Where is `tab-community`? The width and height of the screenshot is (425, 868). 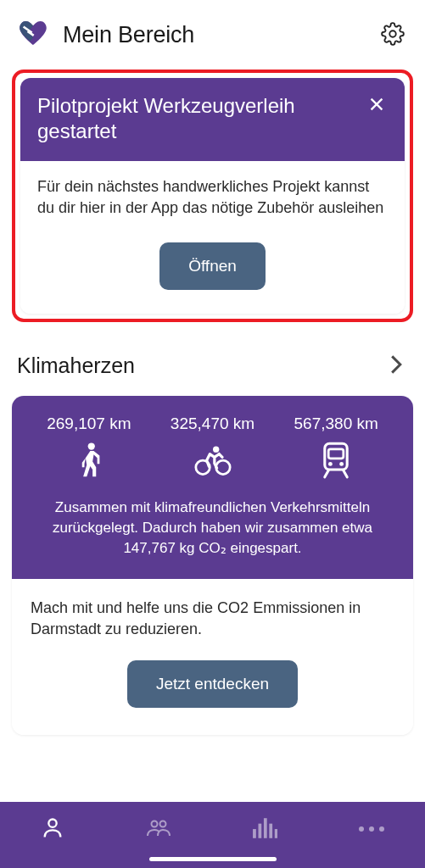
tab-community is located at coordinates (159, 829).